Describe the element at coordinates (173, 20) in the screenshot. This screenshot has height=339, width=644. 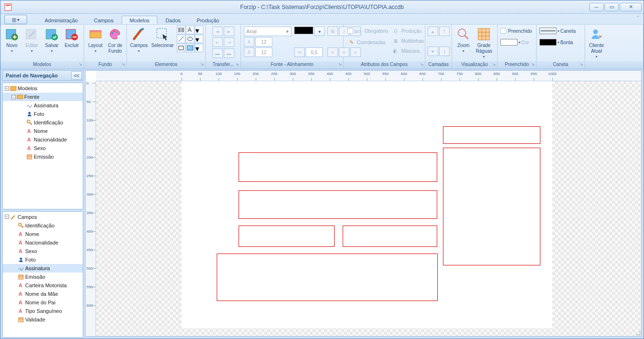
I see `tab-dados: Dados` at that location.